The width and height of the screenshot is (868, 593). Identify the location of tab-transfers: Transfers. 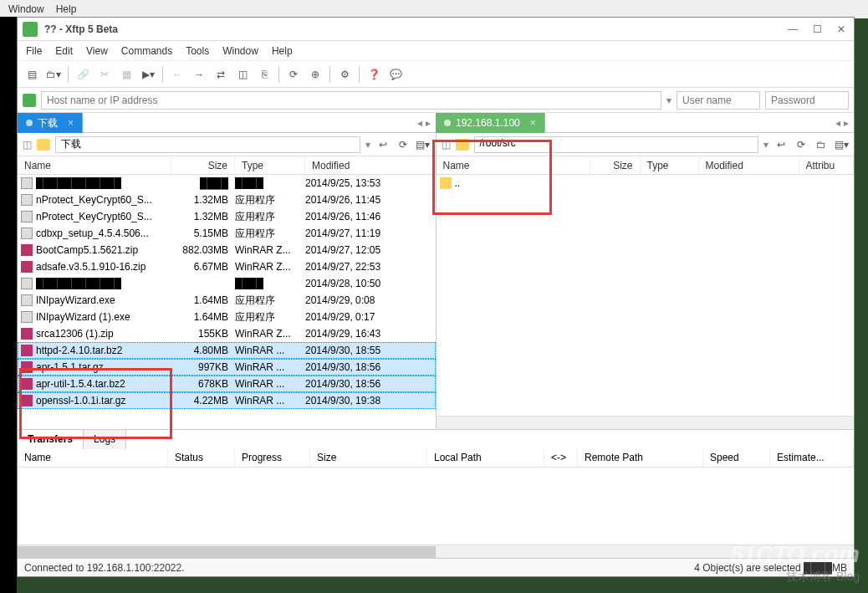
(50, 440).